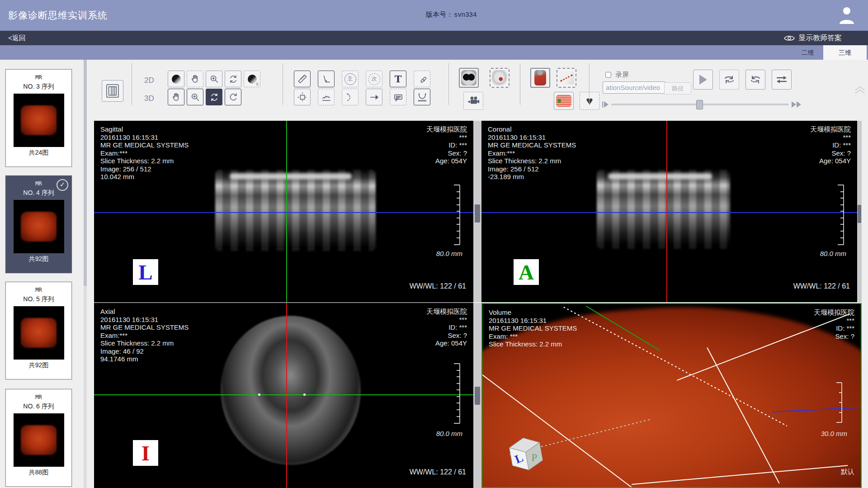 This screenshot has height=488, width=868. Describe the element at coordinates (195, 79) in the screenshot. I see `pan-2d-button` at that location.